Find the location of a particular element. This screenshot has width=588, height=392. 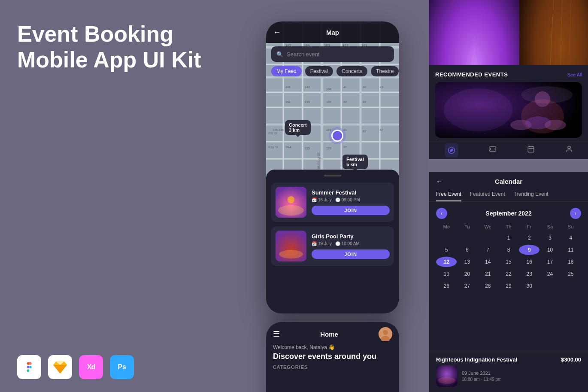

day-su: Su is located at coordinates (571, 227).